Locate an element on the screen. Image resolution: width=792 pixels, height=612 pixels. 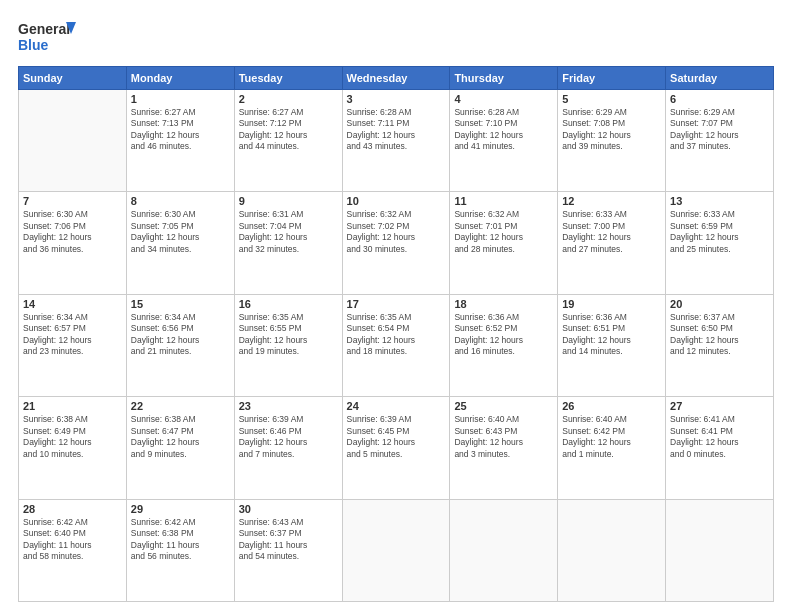
day-number: 4 is located at coordinates (504, 99).